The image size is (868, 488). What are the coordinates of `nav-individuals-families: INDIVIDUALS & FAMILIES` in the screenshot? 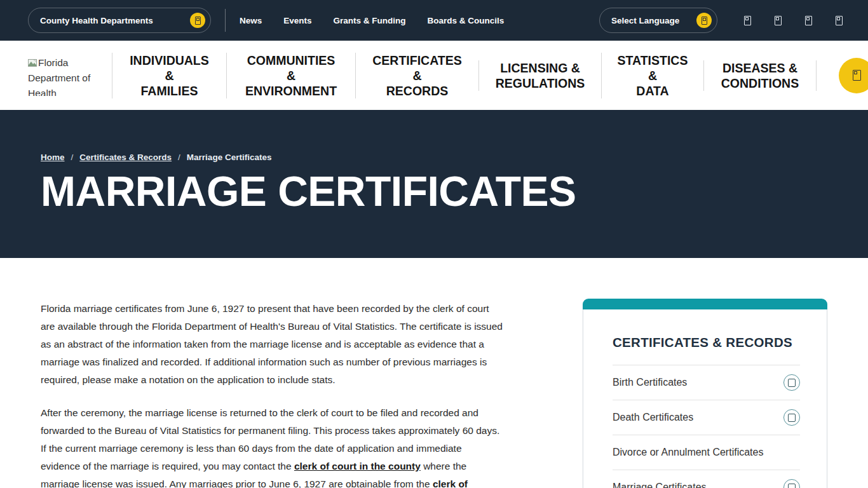 It's located at (169, 76).